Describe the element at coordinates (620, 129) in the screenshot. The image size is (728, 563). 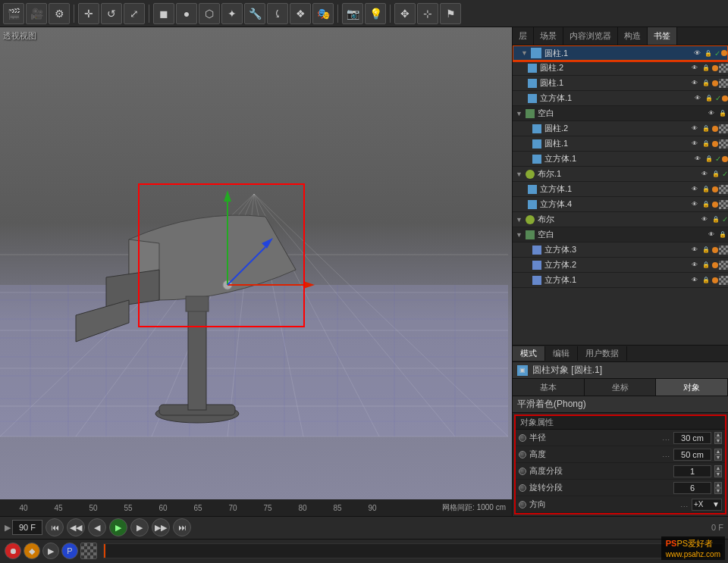
I see `tree-item-cyl3: 圆柱.2 👁 🔒` at that location.